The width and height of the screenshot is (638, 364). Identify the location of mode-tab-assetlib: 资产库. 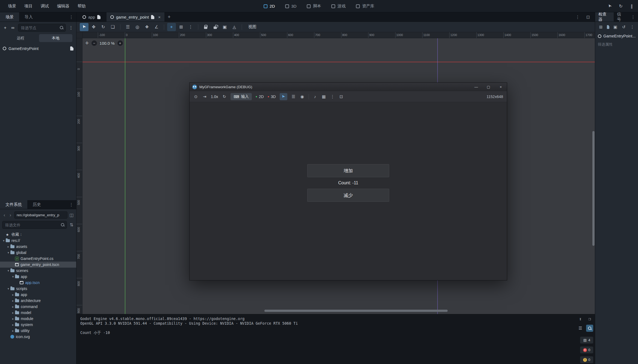
(365, 6).